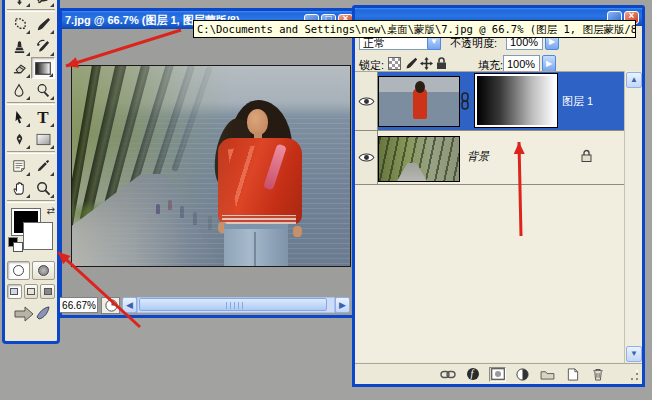 This screenshot has width=652, height=400. What do you see at coordinates (548, 374) in the screenshot?
I see `new-group-icon` at bounding box center [548, 374].